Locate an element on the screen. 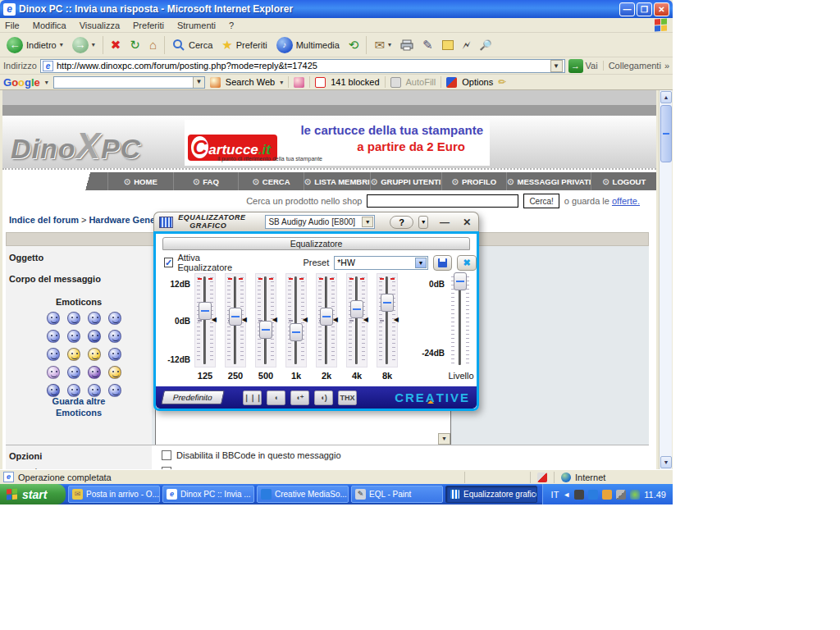 This screenshot has height=630, width=840. cartucce-banner: le cartucce della tua stampante a partir… is located at coordinates (337, 143).